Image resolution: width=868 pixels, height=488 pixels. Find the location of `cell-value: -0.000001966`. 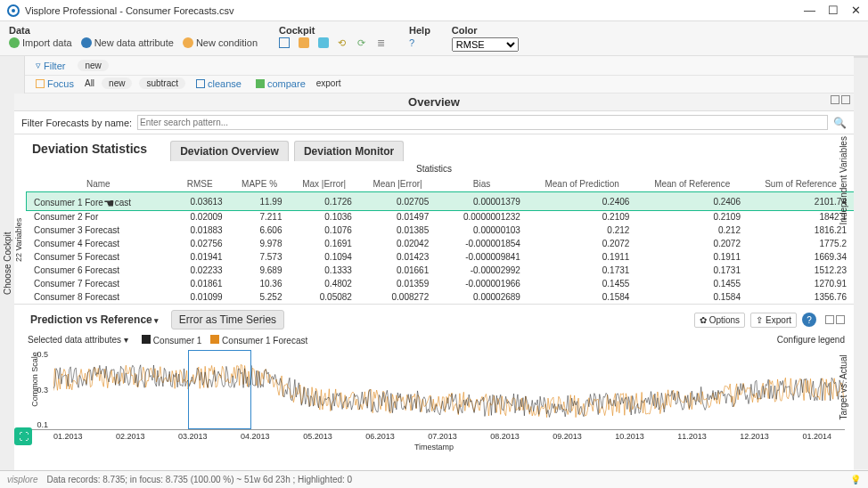

cell-value: -0.000001966 is located at coordinates (481, 283).